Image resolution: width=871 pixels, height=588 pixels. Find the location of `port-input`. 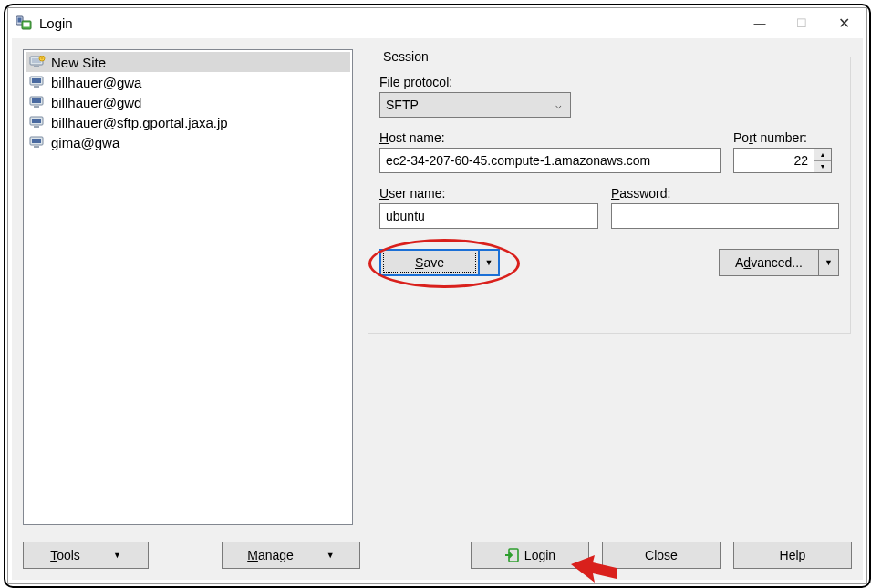

port-input is located at coordinates (773, 160).